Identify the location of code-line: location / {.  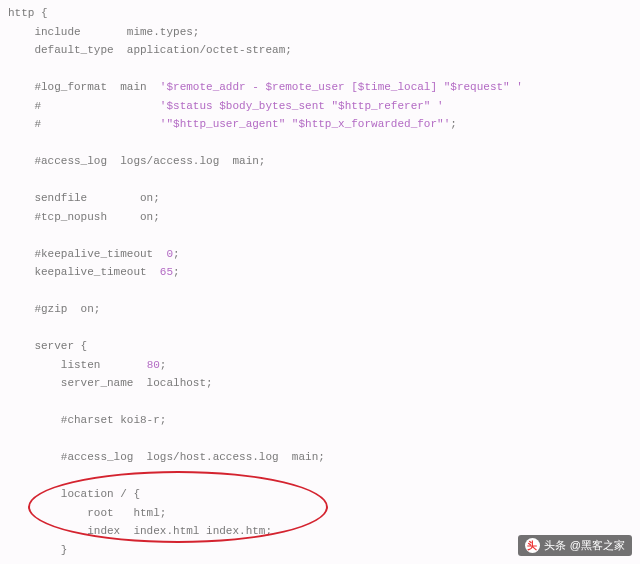
(74, 494).